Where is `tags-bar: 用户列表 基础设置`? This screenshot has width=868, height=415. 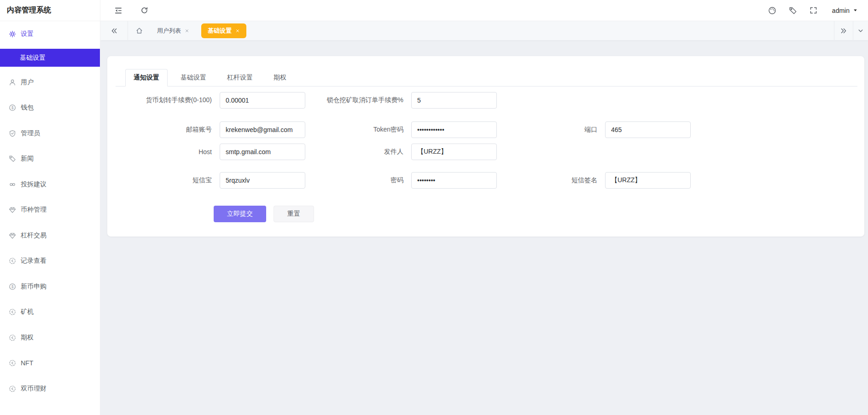 tags-bar: 用户列表 基础设置 is located at coordinates (484, 31).